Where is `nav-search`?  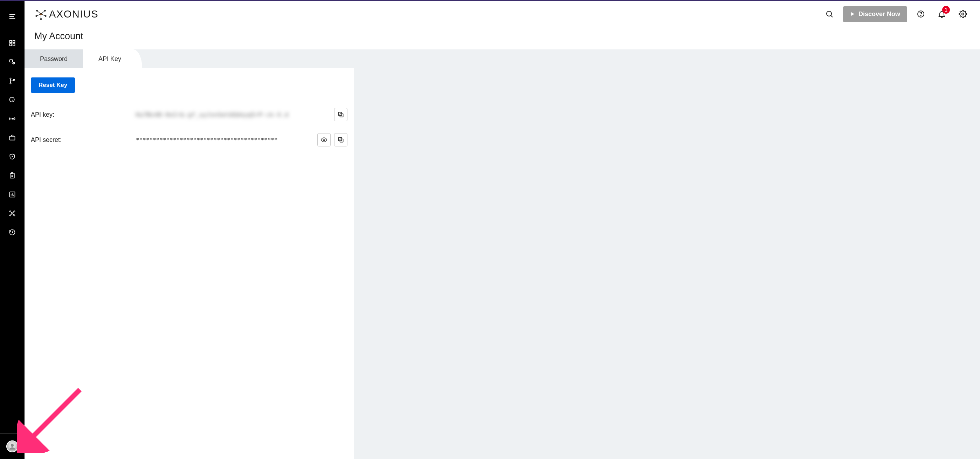 nav-search is located at coordinates (12, 100).